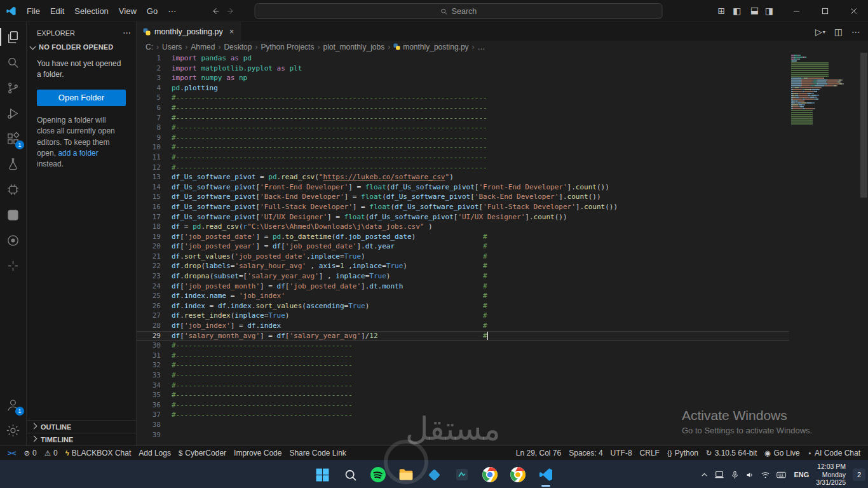 This screenshot has width=868, height=488. What do you see at coordinates (33, 11) in the screenshot?
I see `menu-file: File` at bounding box center [33, 11].